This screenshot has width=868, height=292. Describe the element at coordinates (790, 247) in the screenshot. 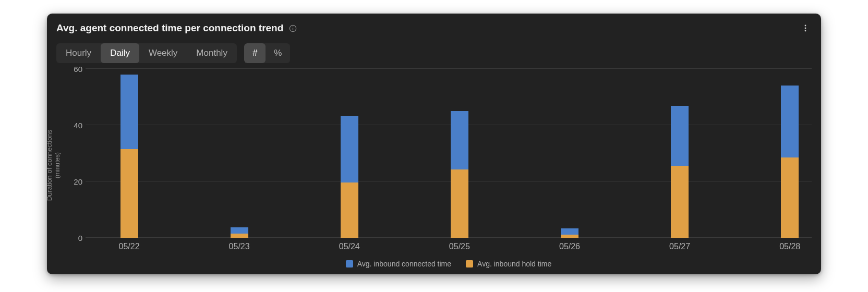

I see `x-tick: 05/28` at that location.